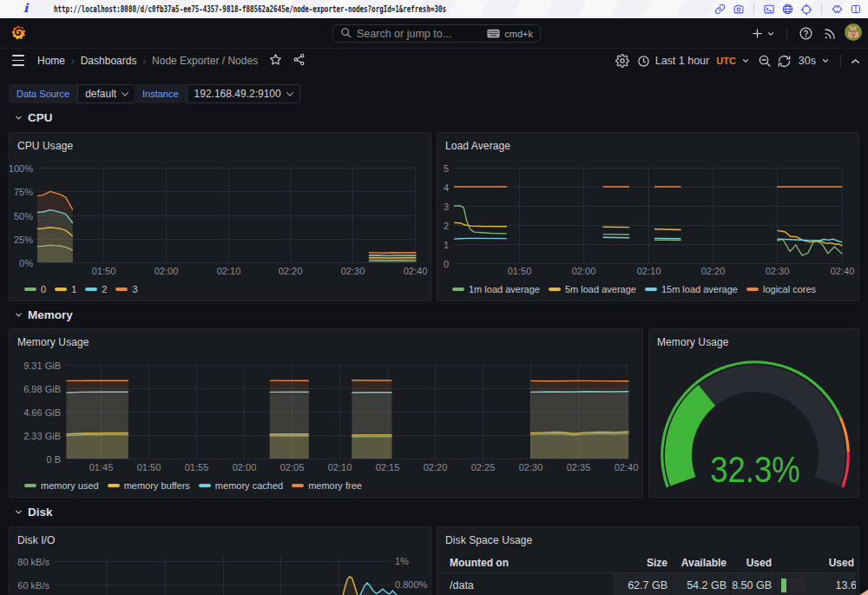 This screenshot has height=595, width=868. I want to click on column-header: Available, so click(700, 563).